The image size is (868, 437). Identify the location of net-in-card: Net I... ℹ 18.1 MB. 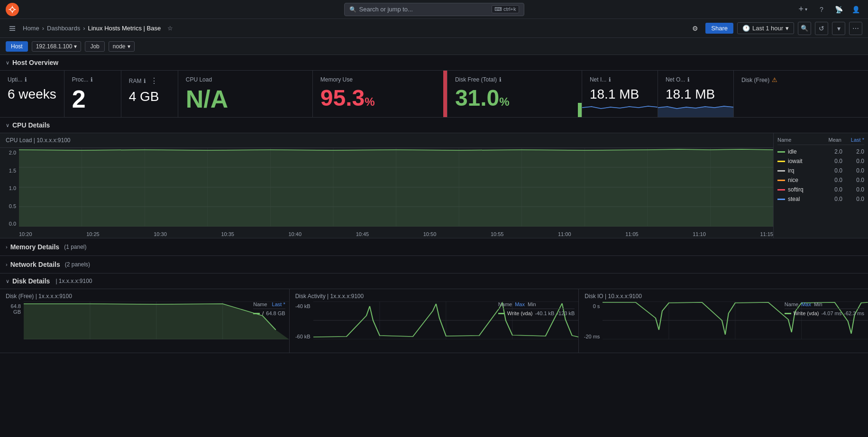
(620, 94).